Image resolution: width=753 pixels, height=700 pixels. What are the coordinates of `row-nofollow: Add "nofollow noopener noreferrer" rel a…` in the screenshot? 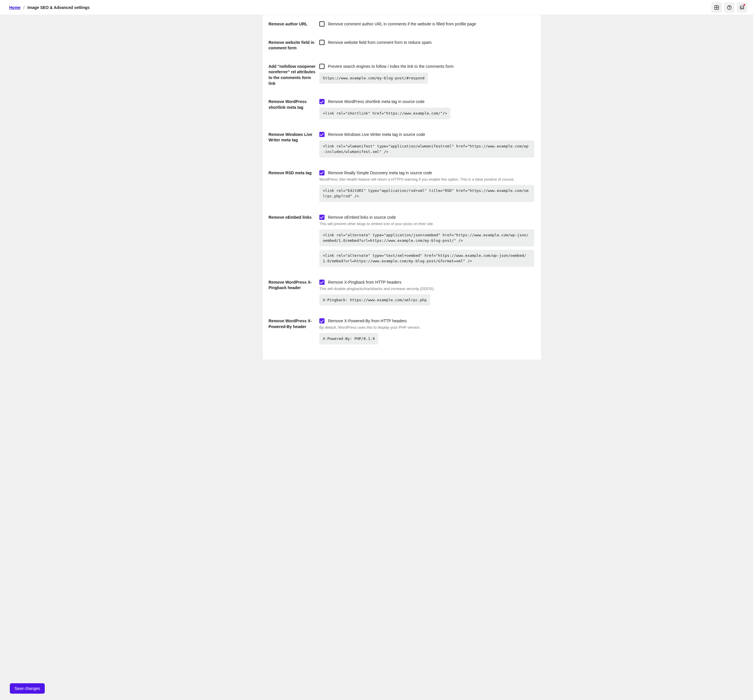 It's located at (402, 75).